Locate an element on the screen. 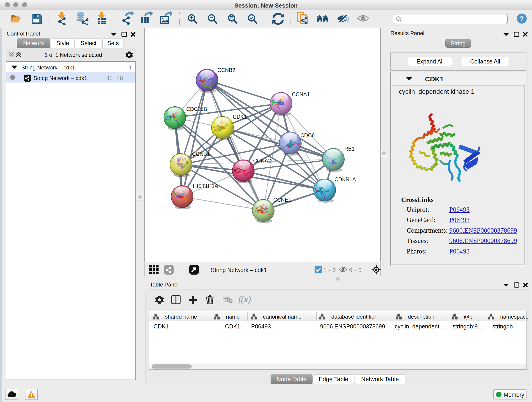 This screenshot has height=402, width=532. svg-text: CDC25B is located at coordinates (197, 109).